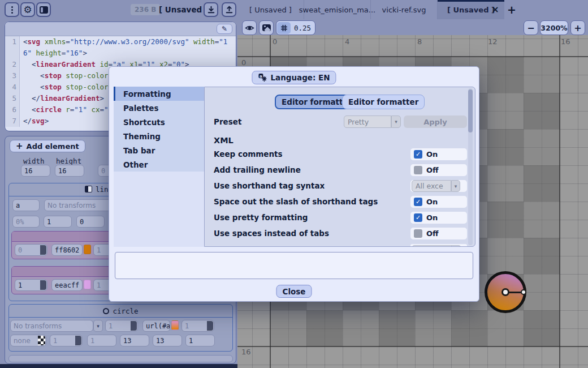  Describe the element at coordinates (159, 94) in the screenshot. I see `sidebar-item-formatting: Formatting` at that location.